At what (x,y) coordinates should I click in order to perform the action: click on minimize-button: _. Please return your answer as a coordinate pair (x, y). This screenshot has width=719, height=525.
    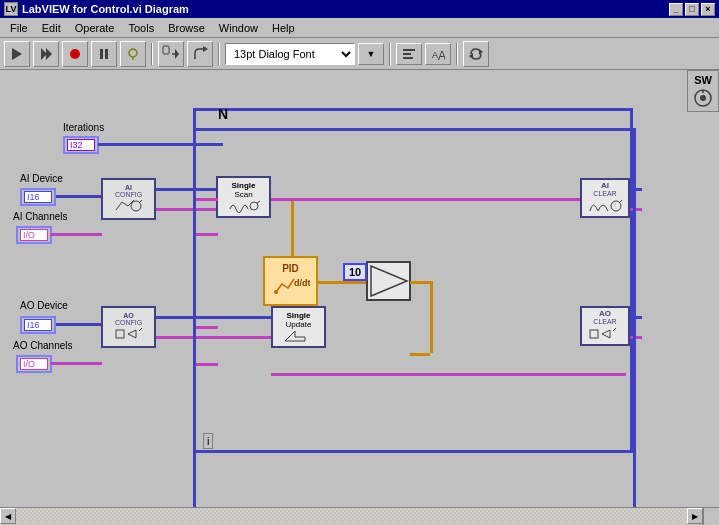
    Looking at the image, I should click on (676, 10).